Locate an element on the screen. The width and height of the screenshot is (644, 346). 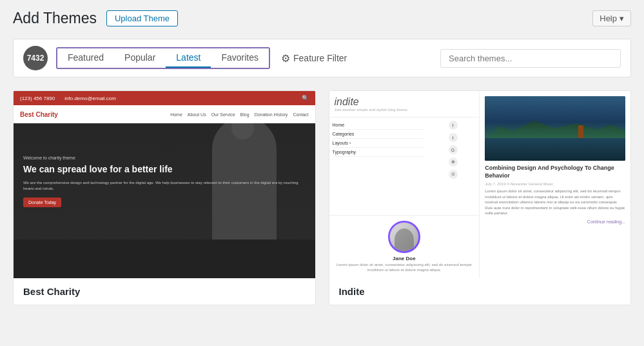
nav-item-categories: Categories is located at coordinates (378, 134).